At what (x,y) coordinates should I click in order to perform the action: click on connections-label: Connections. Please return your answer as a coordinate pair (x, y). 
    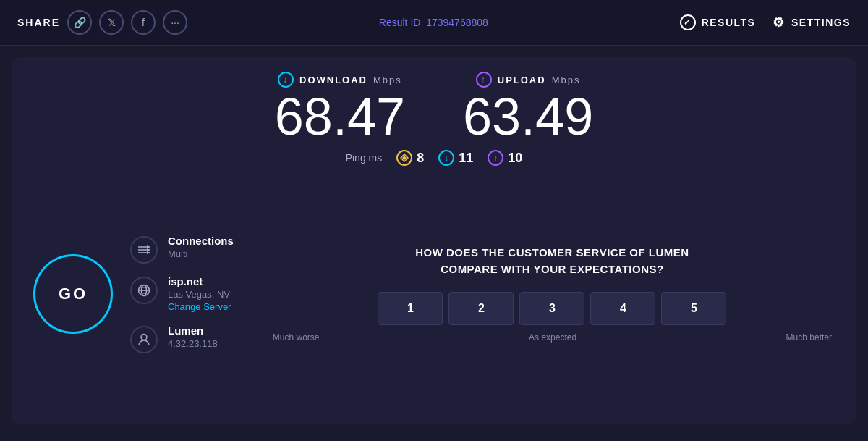
    Looking at the image, I should click on (201, 240).